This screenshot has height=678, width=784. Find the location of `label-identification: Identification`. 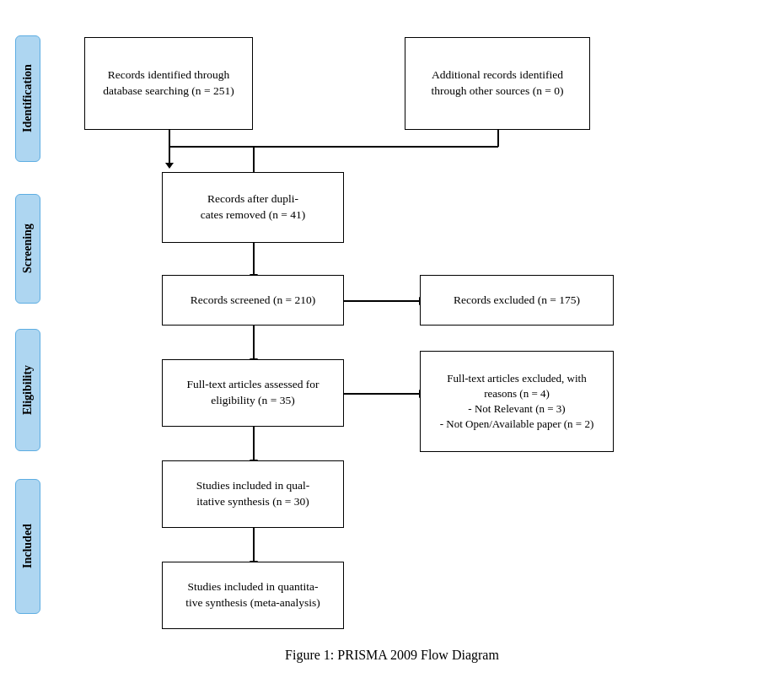

label-identification: Identification is located at coordinates (28, 99).